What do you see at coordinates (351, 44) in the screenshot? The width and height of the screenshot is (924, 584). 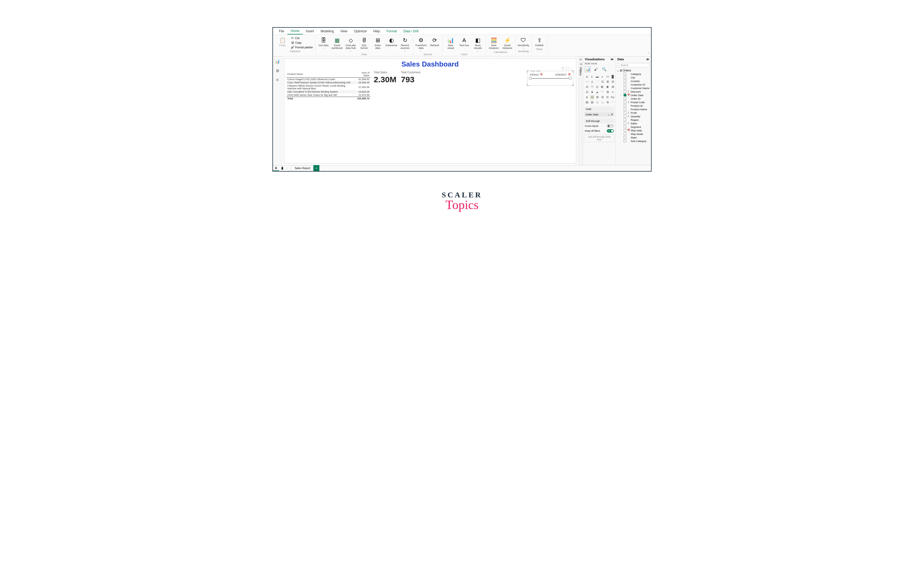 I see `onelake-button: ◇OneLake data hub⌄` at bounding box center [351, 44].